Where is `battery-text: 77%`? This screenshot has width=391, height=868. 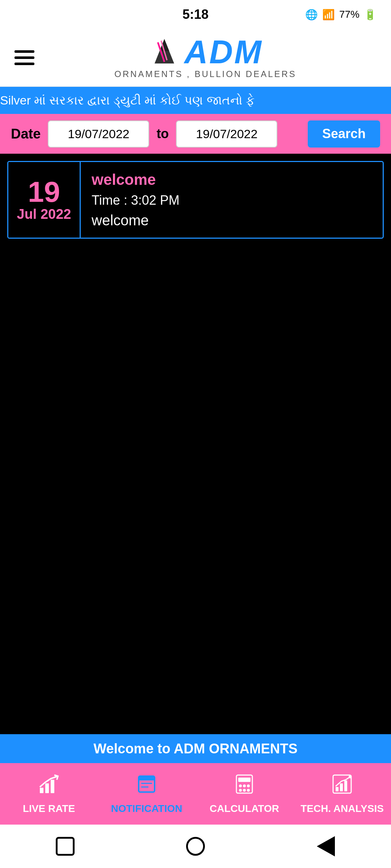 battery-text: 77% is located at coordinates (349, 14).